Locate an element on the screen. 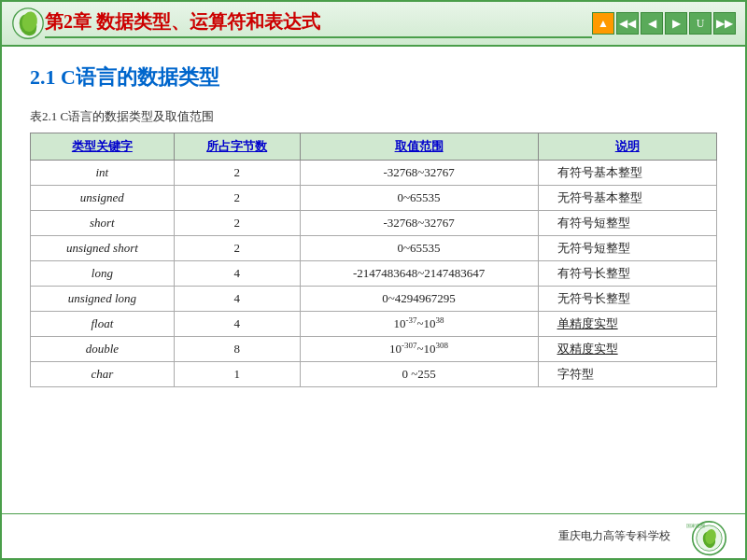  cell-range: -2147483648~2147483647 is located at coordinates (418, 274).